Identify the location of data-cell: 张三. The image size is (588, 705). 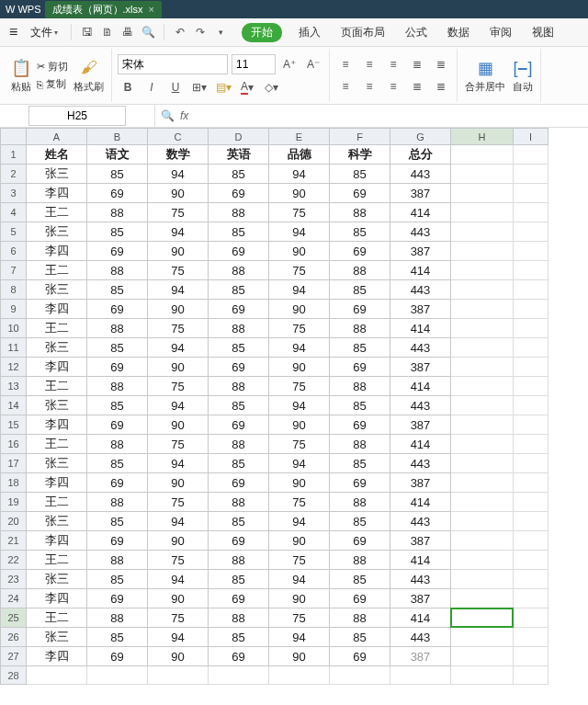
(57, 175).